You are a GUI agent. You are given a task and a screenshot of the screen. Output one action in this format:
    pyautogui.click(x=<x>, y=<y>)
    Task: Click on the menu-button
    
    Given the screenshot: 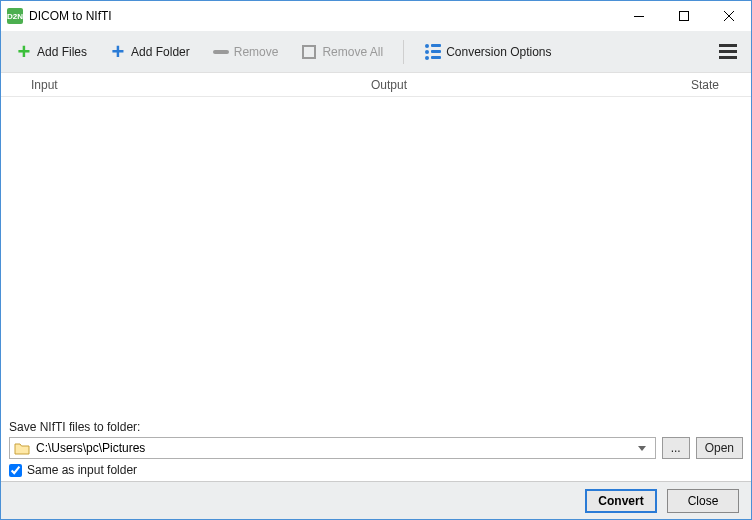 What is the action you would take?
    pyautogui.click(x=728, y=52)
    